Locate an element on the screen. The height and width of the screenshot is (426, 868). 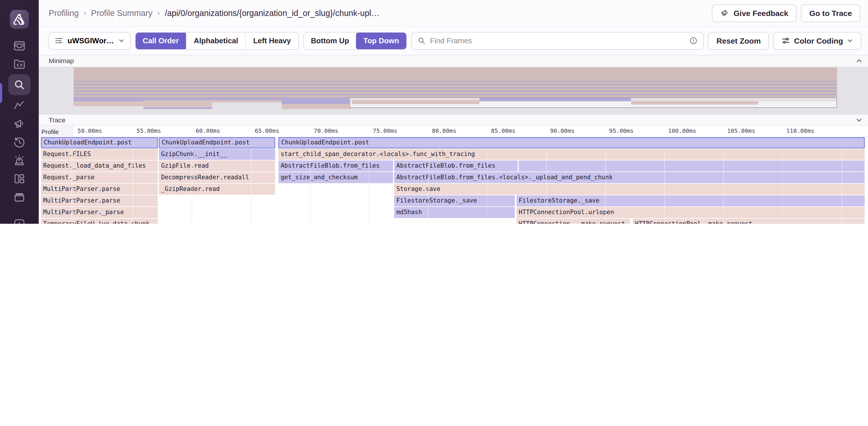
time-tick: 90.00ms is located at coordinates (562, 131).